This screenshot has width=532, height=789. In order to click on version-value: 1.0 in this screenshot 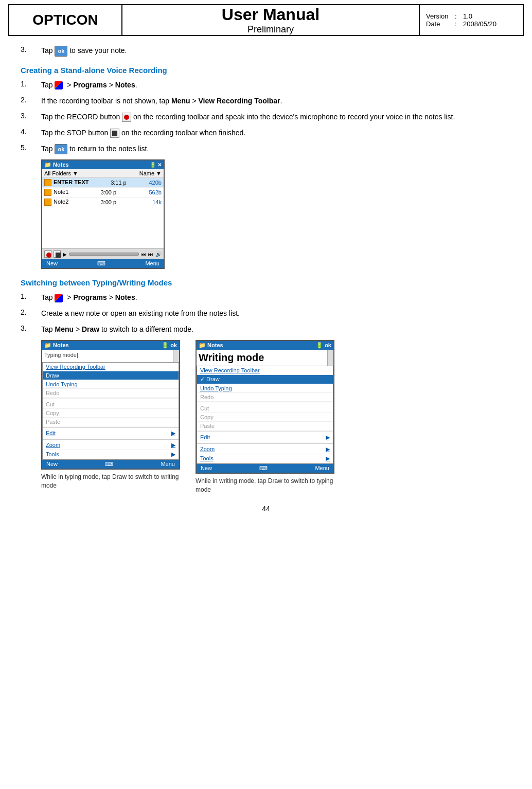, I will do `click(468, 16)`.